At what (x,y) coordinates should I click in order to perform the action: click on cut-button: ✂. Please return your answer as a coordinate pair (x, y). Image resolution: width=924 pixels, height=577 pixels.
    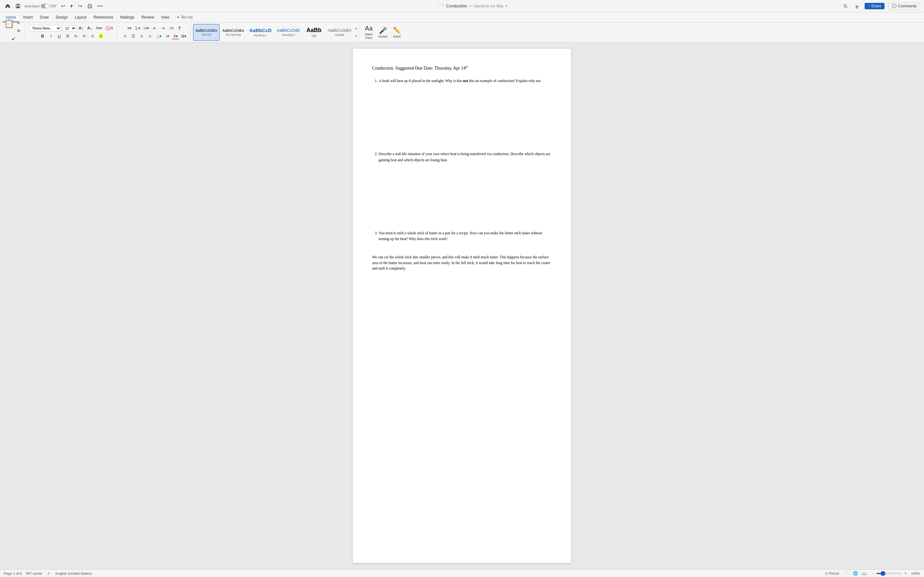
    Looking at the image, I should click on (19, 24).